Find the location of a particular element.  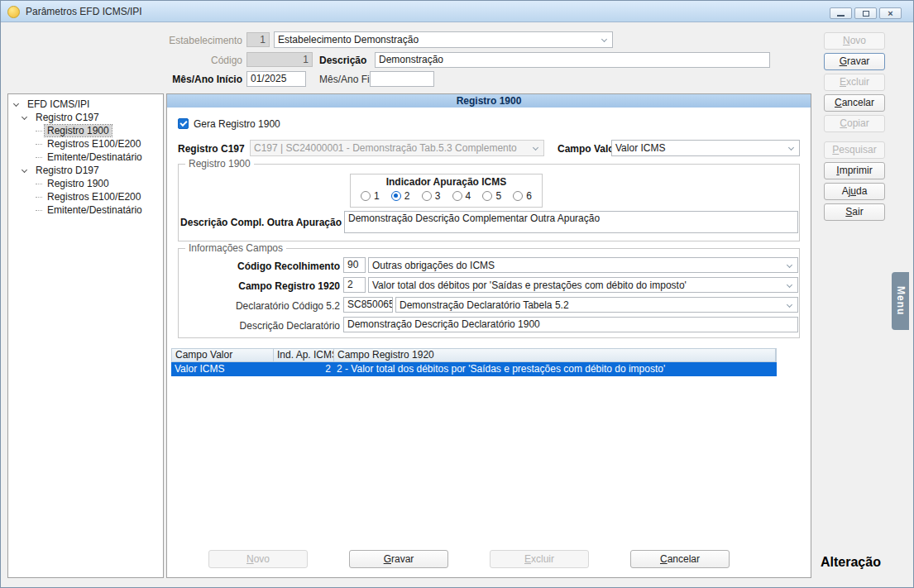

sidebar-ajuda-button: Ajuda is located at coordinates (854, 192).